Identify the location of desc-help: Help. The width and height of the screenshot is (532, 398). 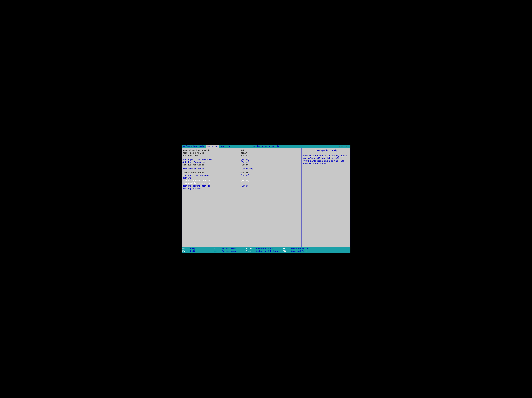
(202, 249).